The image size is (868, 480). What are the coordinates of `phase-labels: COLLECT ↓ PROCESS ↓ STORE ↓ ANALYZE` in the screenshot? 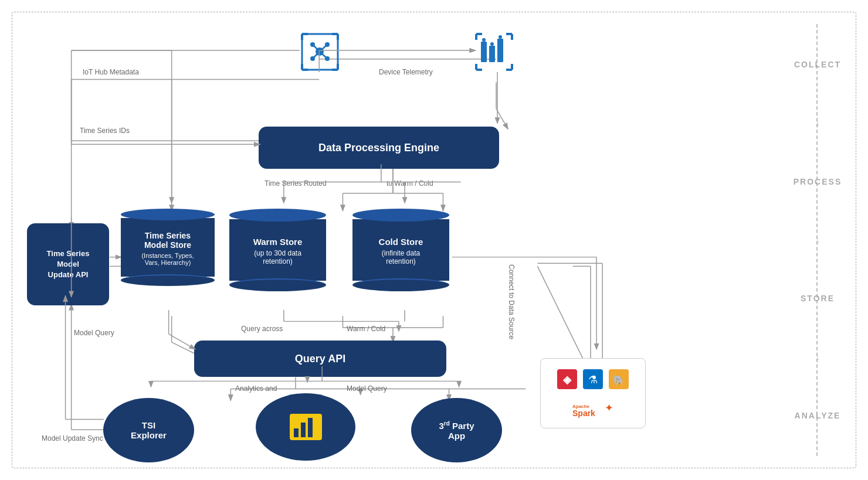 It's located at (818, 240).